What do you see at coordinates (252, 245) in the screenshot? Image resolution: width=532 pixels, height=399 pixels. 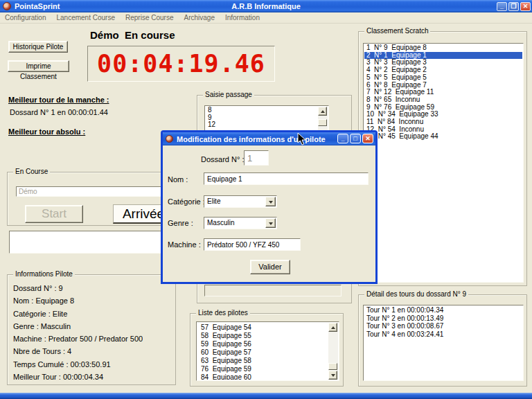 I see `machine-field` at bounding box center [252, 245].